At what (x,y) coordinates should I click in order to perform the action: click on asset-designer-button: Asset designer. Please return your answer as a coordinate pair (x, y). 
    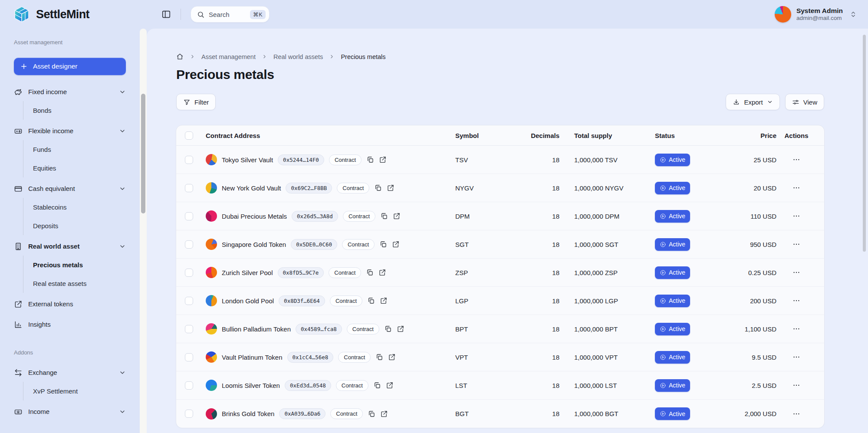
    Looking at the image, I should click on (70, 66).